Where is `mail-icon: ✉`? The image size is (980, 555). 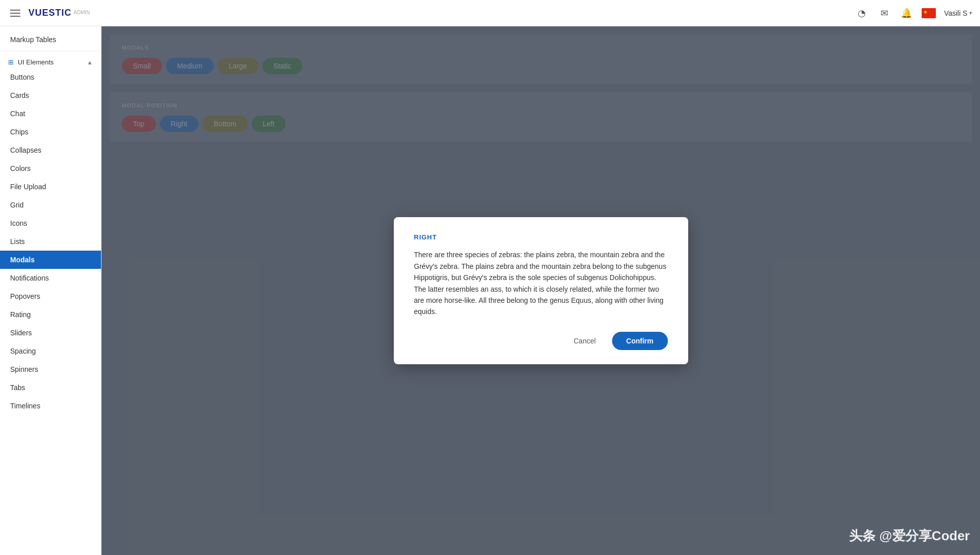 mail-icon: ✉ is located at coordinates (884, 13).